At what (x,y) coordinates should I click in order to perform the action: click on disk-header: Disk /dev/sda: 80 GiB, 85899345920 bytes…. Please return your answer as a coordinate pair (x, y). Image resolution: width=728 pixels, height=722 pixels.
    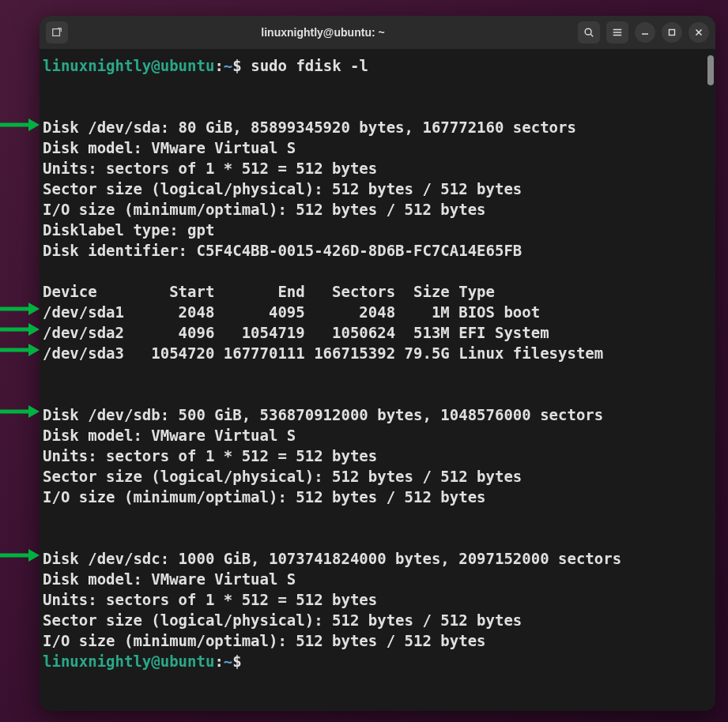
    Looking at the image, I should click on (375, 127).